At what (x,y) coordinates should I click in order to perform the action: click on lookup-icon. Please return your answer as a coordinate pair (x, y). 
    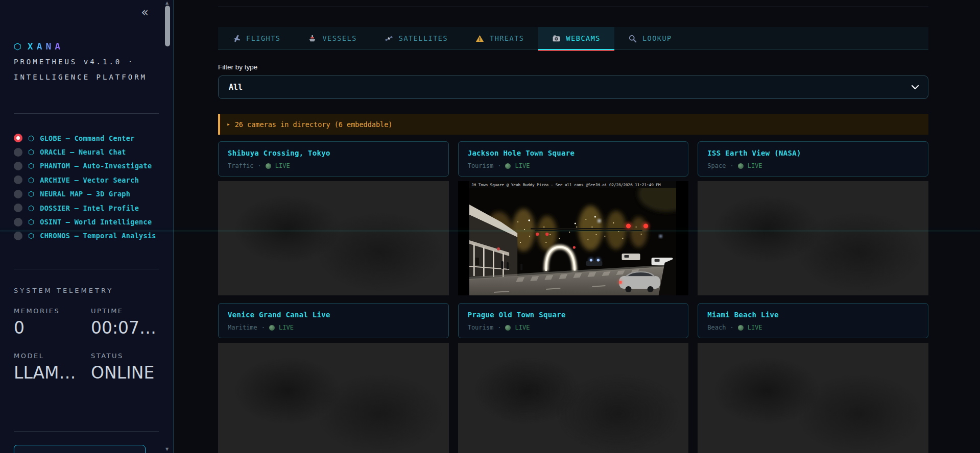
    Looking at the image, I should click on (632, 39).